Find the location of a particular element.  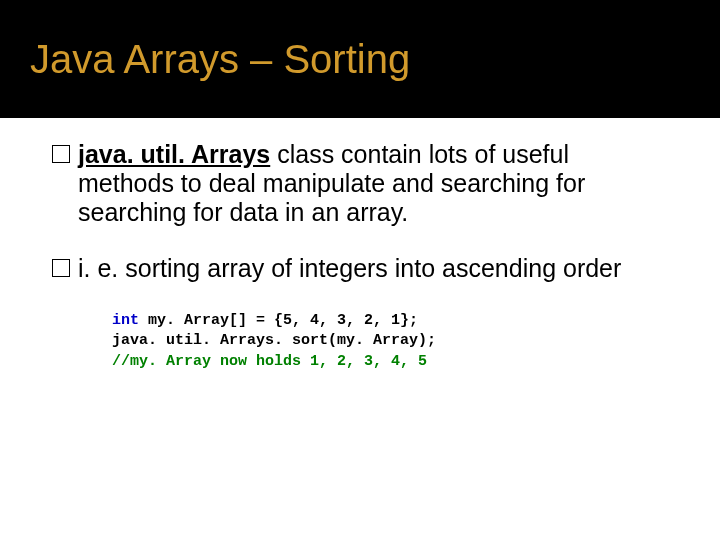

paragraph-2-text: i. e. sorting array of integers into asc… is located at coordinates (350, 268).